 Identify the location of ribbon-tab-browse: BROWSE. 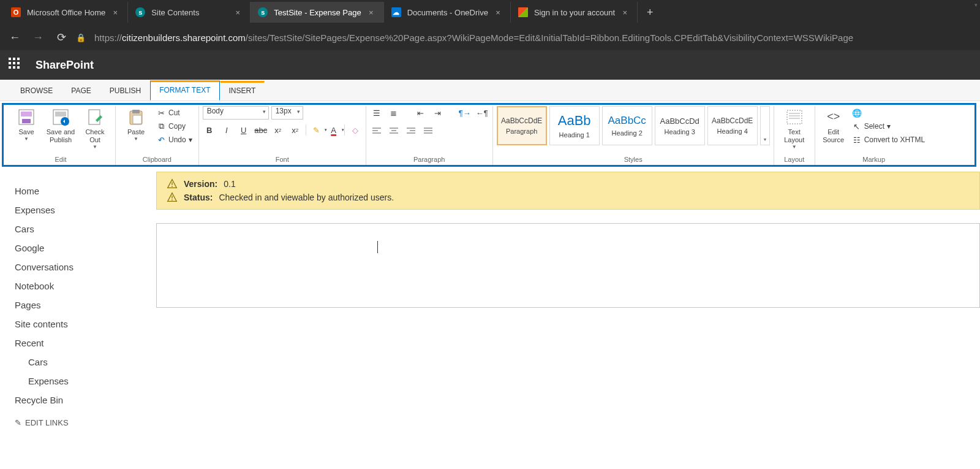
(37, 91).